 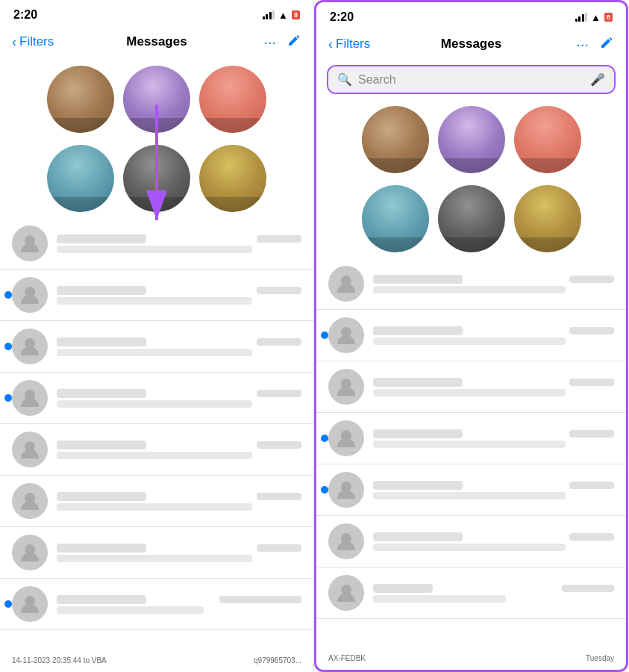 I want to click on right-filters-label: Filters, so click(x=353, y=44).